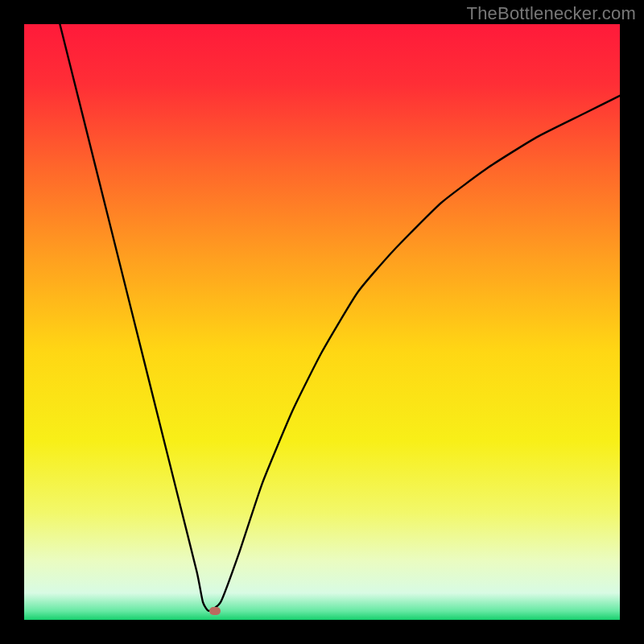 The height and width of the screenshot is (644, 644). What do you see at coordinates (551, 14) in the screenshot?
I see `watermark-label: TheBottlenecker.com` at bounding box center [551, 14].